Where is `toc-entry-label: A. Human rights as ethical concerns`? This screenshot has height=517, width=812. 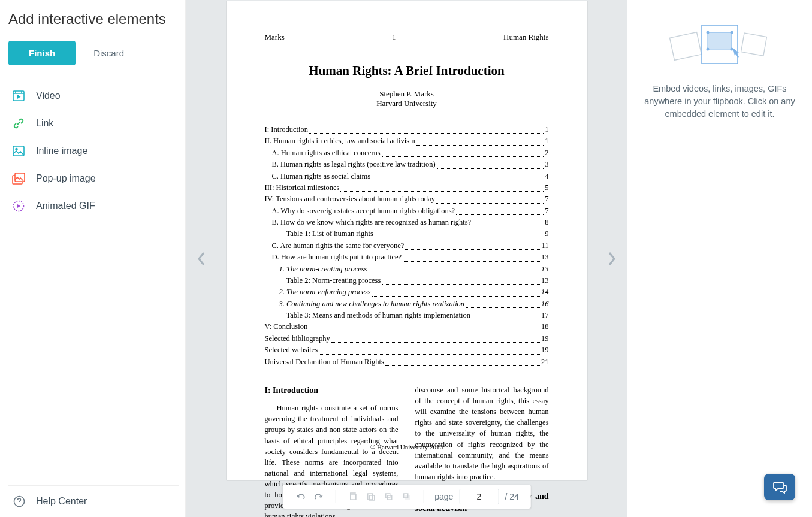
toc-entry-label: A. Human rights as ethical concerns is located at coordinates (326, 153).